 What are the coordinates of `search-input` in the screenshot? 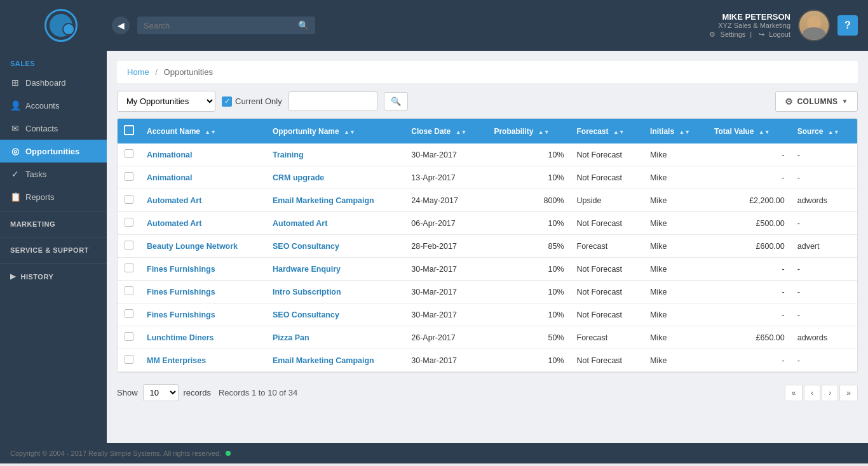 It's located at (221, 25).